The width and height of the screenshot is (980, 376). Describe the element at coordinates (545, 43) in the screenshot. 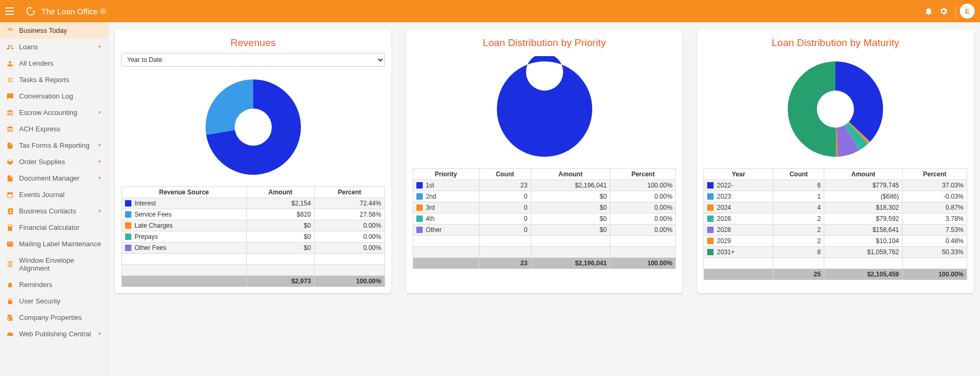

I see `card-title: Loan Distribution by Priority` at that location.